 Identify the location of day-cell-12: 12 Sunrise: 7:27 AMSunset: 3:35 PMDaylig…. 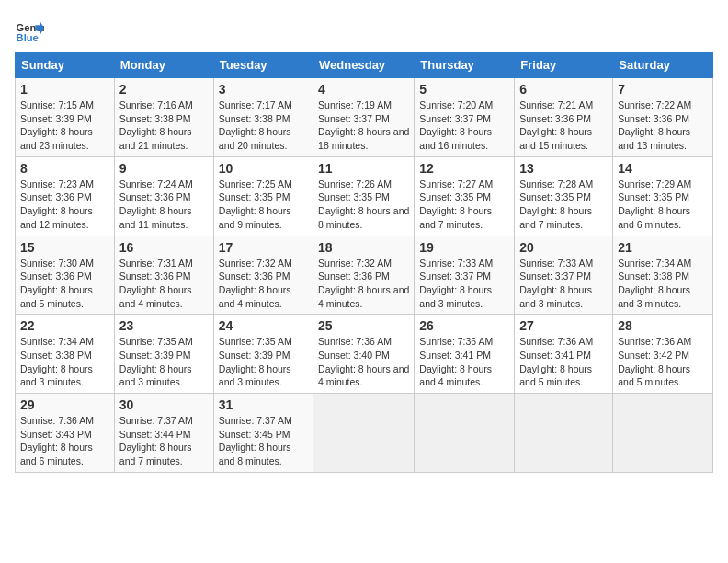
(465, 196).